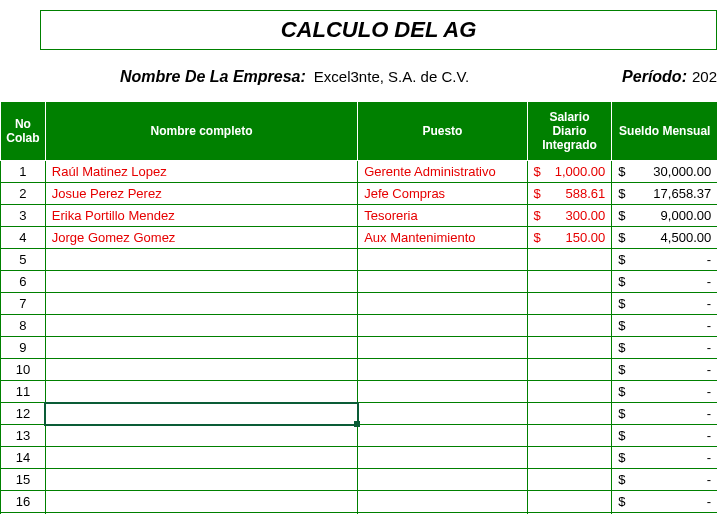  Describe the element at coordinates (570, 172) in the screenshot. I see `cell-salario: $1,000.00` at that location.